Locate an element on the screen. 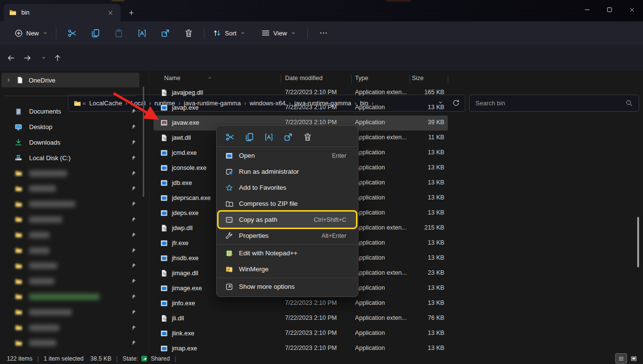 The height and width of the screenshot is (364, 643). file-row-jli.dll: jli.dll 7/22/2023 2:10 PM Application ex… is located at coordinates (301, 318).